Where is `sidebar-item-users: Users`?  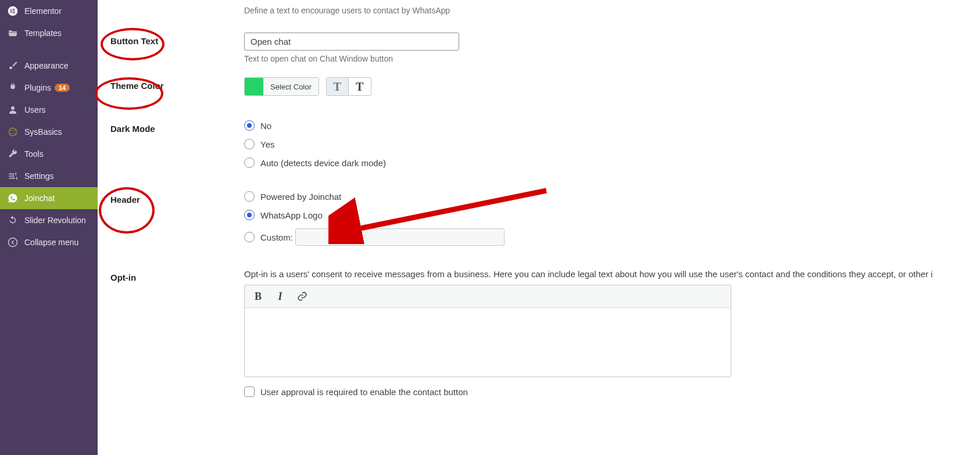 sidebar-item-users: Users is located at coordinates (49, 110).